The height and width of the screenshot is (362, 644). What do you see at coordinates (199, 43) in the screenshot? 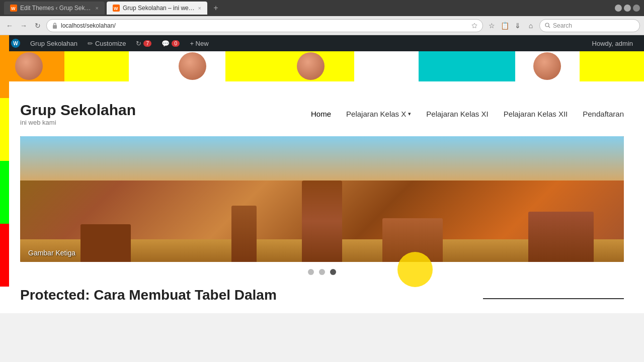
I see `wp-new-label: + New` at bounding box center [199, 43].